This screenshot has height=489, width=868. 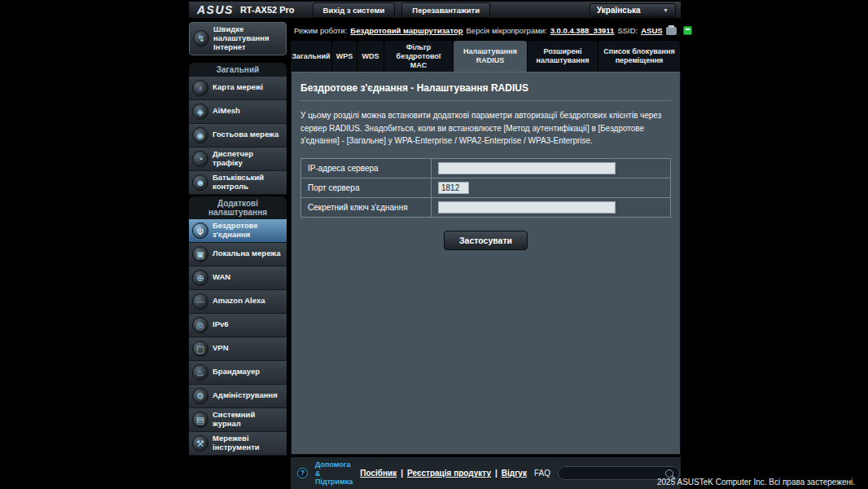 What do you see at coordinates (248, 159) in the screenshot?
I see `sidebar-item-label: Диспетчер трафіку` at bounding box center [248, 159].